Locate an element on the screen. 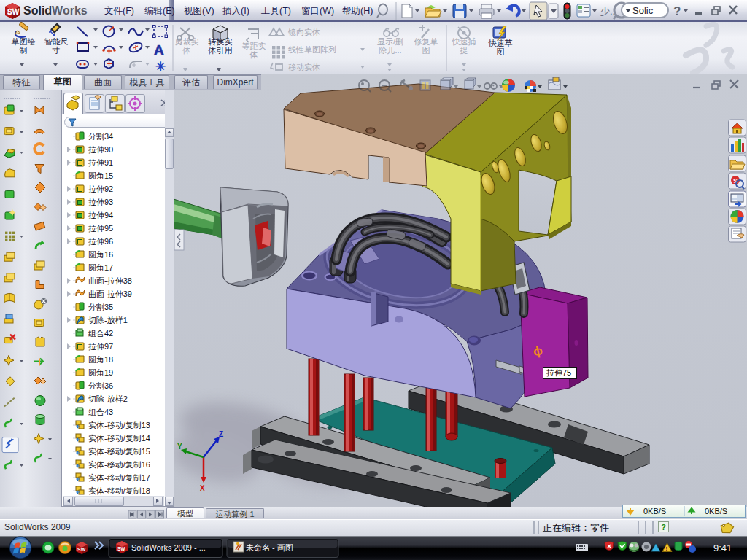 The height and width of the screenshot is (560, 747). svg-text: Solic is located at coordinates (643, 10).